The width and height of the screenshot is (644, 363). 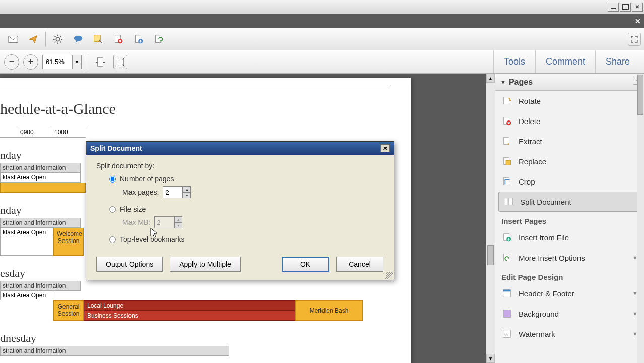 What do you see at coordinates (206, 264) in the screenshot?
I see `apply-to-multiple-button: Apply to Multiple` at bounding box center [206, 264].